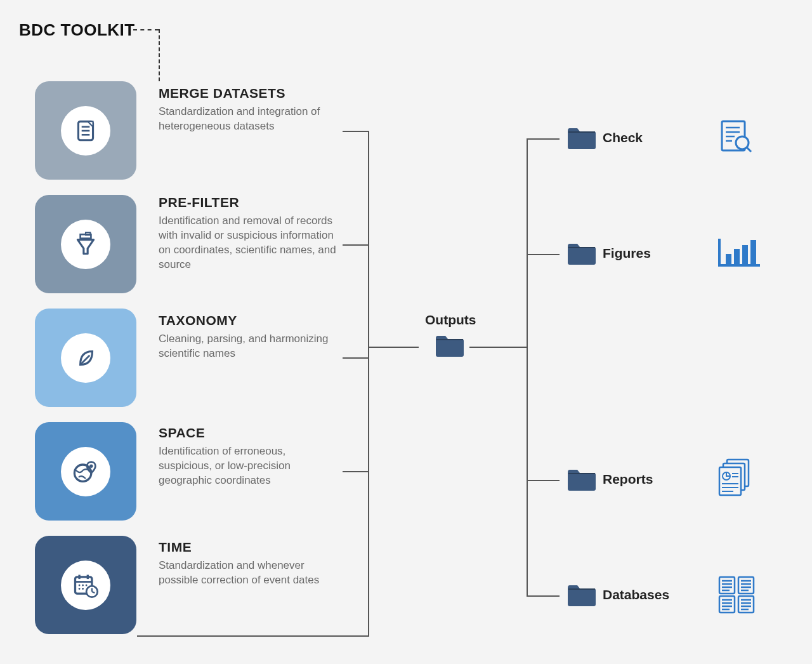 Image resolution: width=812 pixels, height=664 pixels. I want to click on module-tile-space, so click(86, 471).